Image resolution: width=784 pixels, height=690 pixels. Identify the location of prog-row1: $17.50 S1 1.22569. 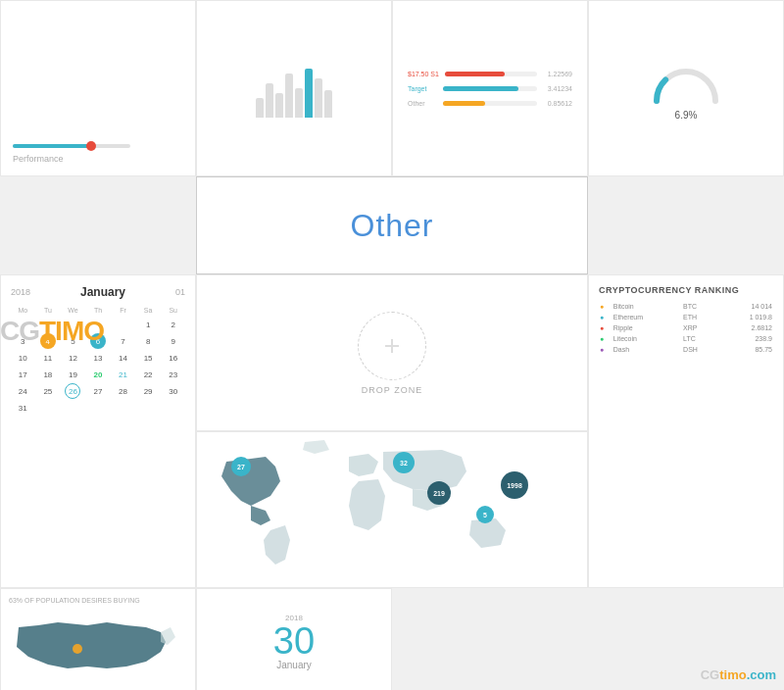
(490, 74).